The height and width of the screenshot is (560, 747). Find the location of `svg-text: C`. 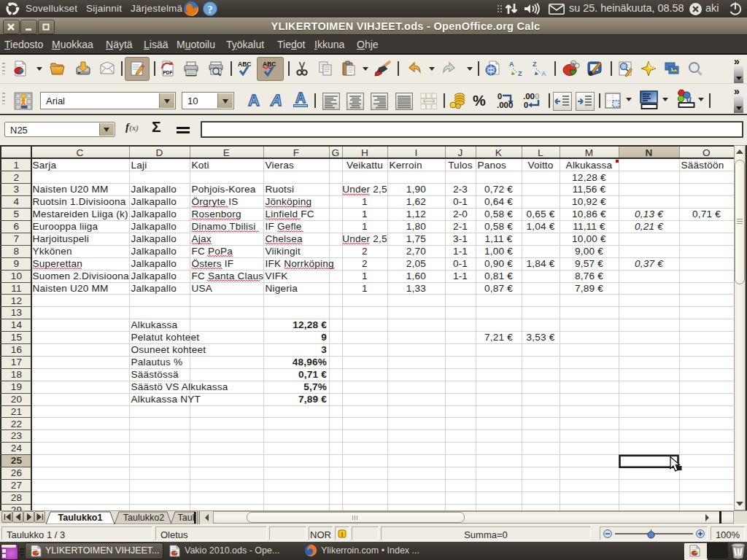

svg-text: C is located at coordinates (80, 153).